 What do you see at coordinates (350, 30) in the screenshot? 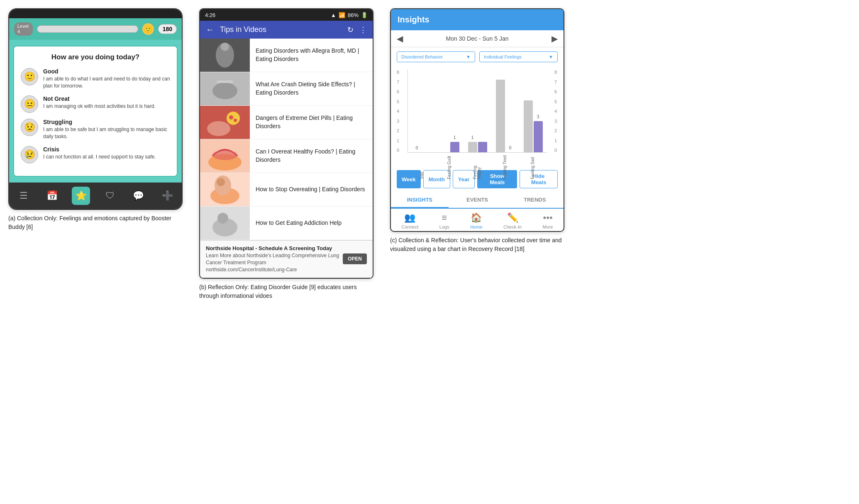
I see `refresh-icon: ↻` at bounding box center [350, 30].